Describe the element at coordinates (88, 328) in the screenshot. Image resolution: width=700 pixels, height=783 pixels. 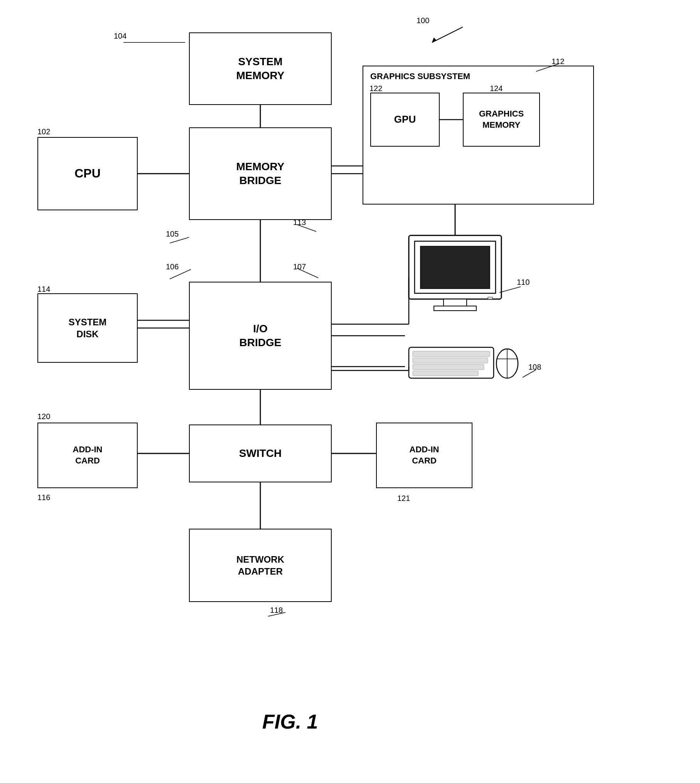
I see `system-disk-box: SYSTEMDISK` at that location.